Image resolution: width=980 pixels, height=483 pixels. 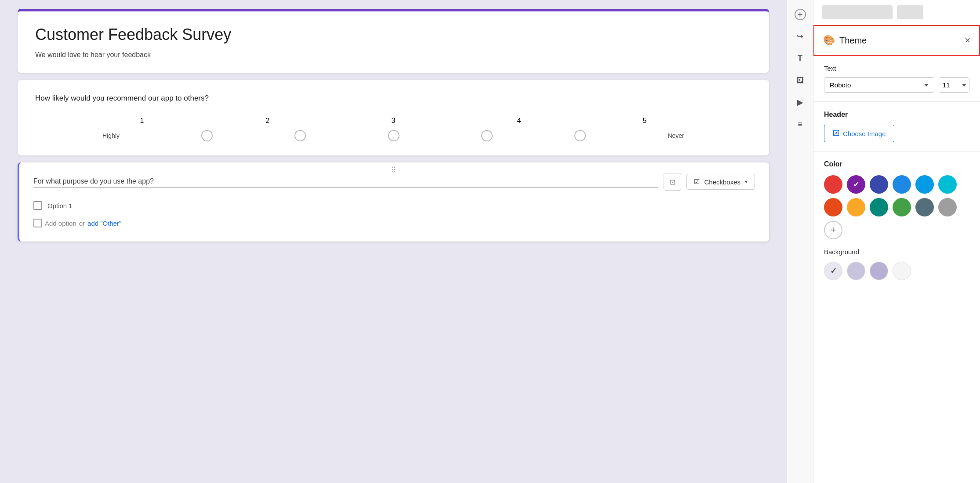 I want to click on image-button: 🖼, so click(x=800, y=80).